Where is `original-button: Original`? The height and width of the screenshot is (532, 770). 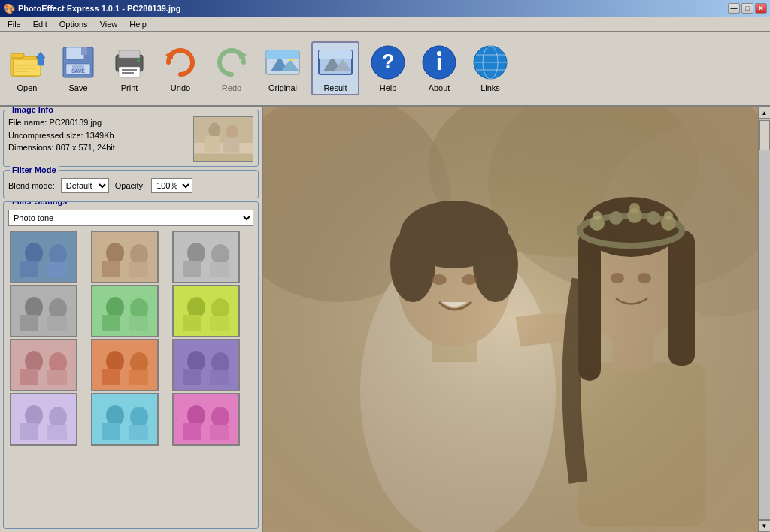 original-button: Original is located at coordinates (283, 68).